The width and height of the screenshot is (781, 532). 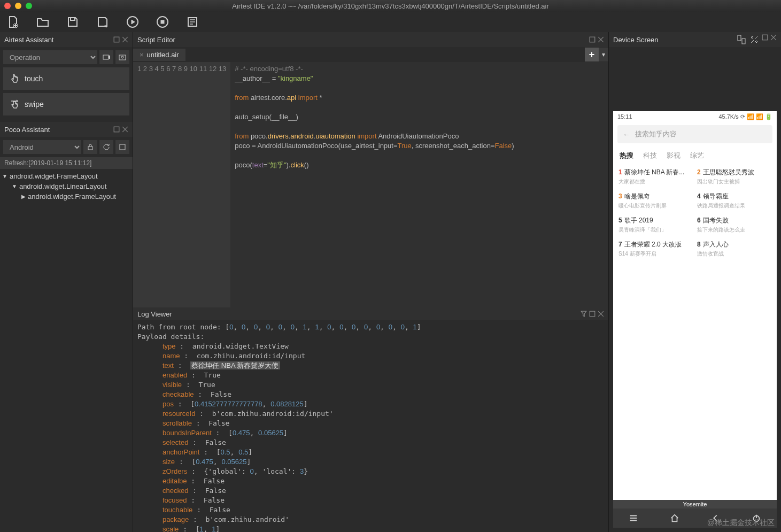 What do you see at coordinates (734, 225) in the screenshot?
I see `hot-item: 6国考失败接下来的路该怎么走` at bounding box center [734, 225].